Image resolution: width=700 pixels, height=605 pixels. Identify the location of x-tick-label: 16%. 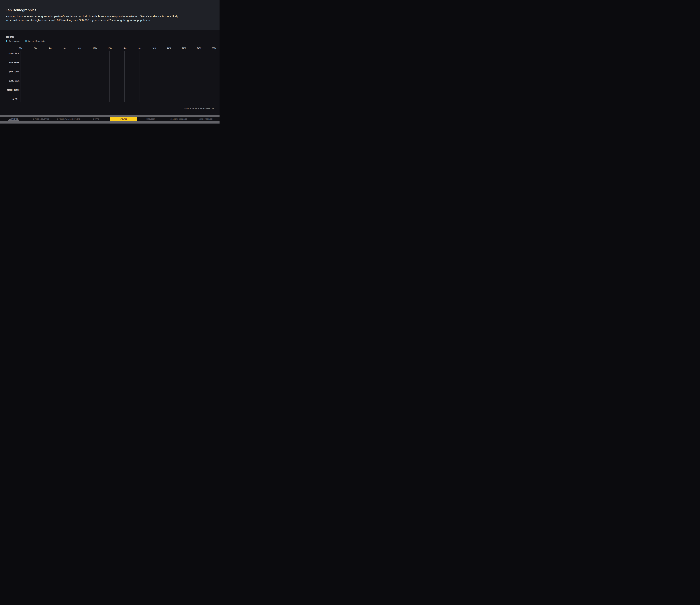
(139, 48).